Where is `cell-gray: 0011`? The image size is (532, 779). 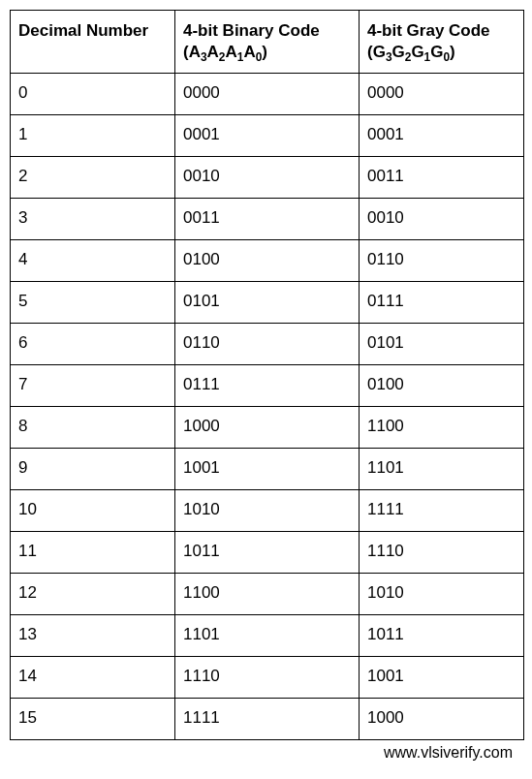 cell-gray: 0011 is located at coordinates (442, 178).